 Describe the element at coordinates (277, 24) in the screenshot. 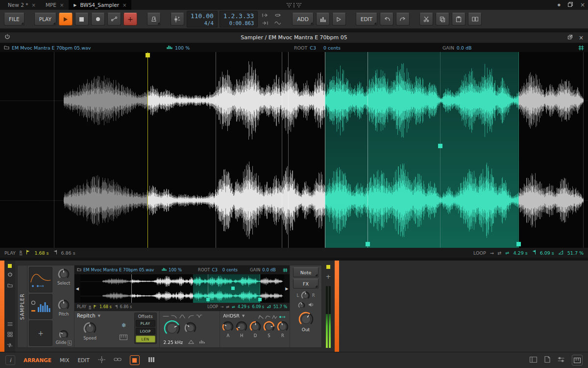

I see `groove-wave-icon` at that location.